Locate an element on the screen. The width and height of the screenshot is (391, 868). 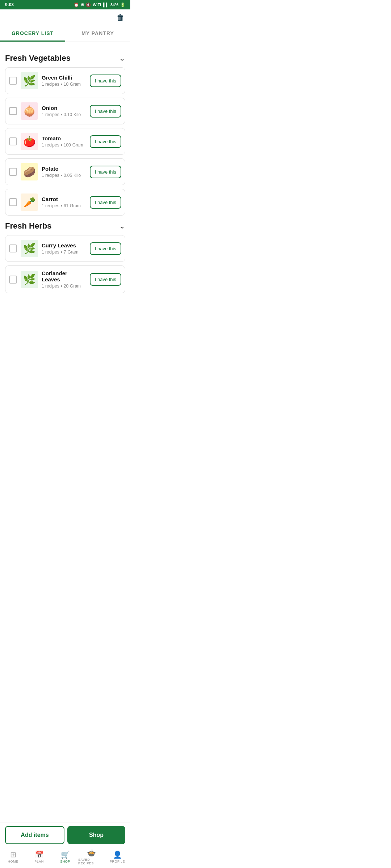
item-carrot: 🥕 Carrot 1 recipes 61 Gram I have this is located at coordinates (65, 202).